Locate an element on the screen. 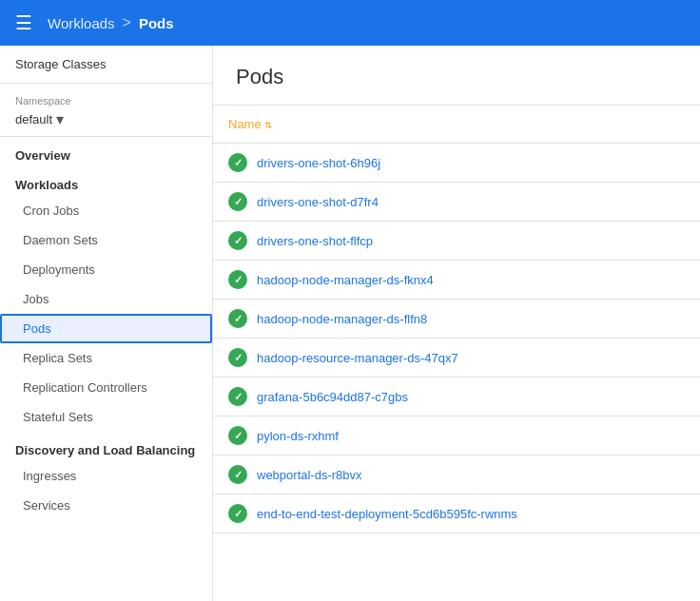 This screenshot has width=700, height=601. pod-name-link: hadoop-resource-manager-ds-47qx7 is located at coordinates (358, 358).